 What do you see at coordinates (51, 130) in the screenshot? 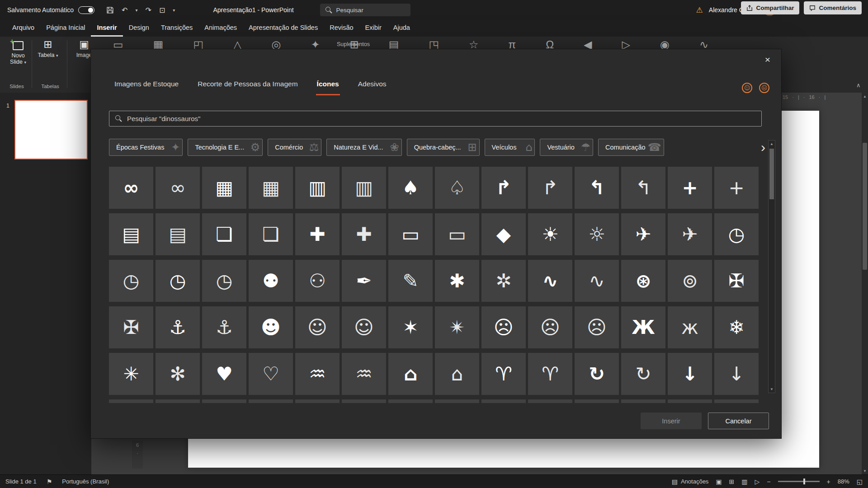
I see `slide-thumbnail` at bounding box center [51, 130].